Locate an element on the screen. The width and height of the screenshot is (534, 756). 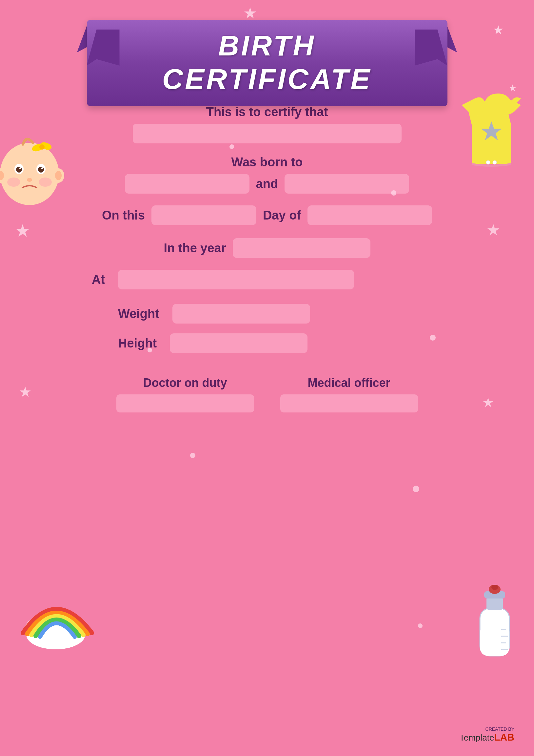
day-of-label: Day of is located at coordinates (282, 215).